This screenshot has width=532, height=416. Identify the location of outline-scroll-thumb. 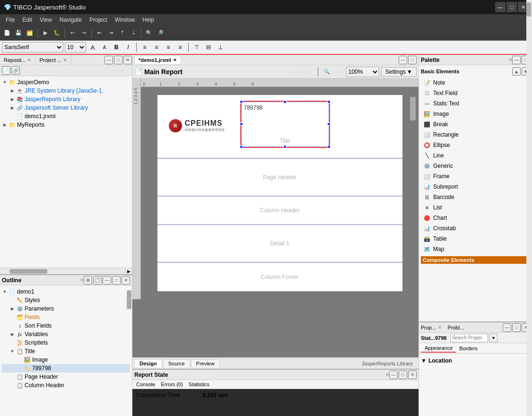
(129, 300).